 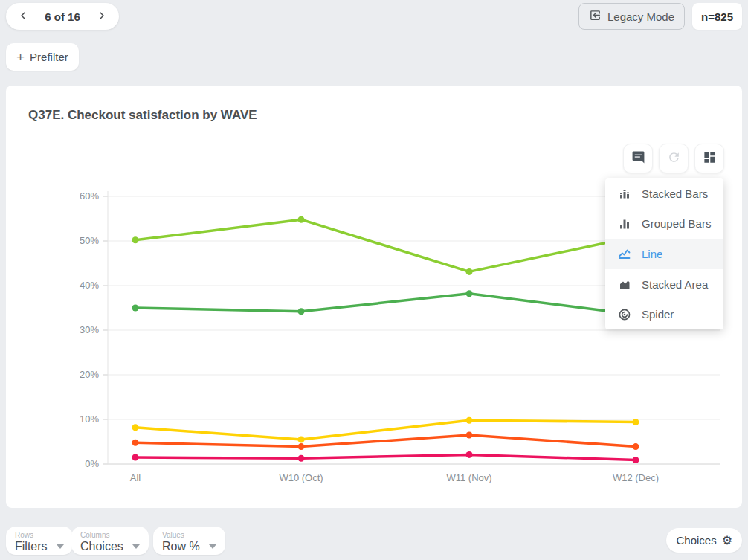 I want to click on sample-size-badge: n=825, so click(x=717, y=16).